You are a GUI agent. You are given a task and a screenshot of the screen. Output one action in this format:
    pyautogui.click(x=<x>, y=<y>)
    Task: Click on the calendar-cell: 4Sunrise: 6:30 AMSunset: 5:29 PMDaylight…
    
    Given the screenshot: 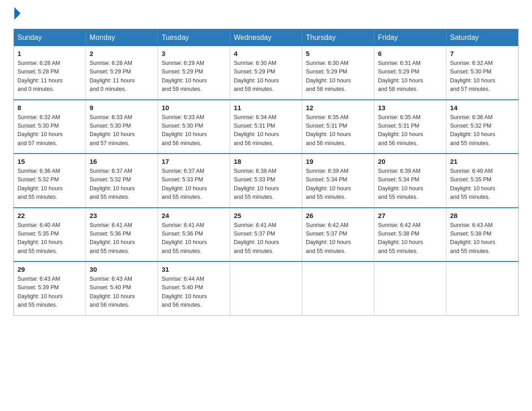 What is the action you would take?
    pyautogui.click(x=266, y=73)
    